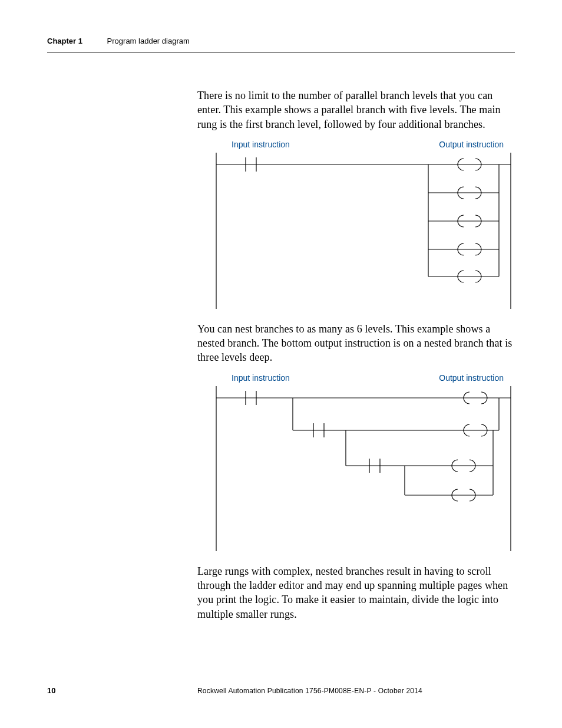  What do you see at coordinates (356, 343) in the screenshot?
I see `paragraph-2: You can nest branches to as many as 6 le…` at bounding box center [356, 343].